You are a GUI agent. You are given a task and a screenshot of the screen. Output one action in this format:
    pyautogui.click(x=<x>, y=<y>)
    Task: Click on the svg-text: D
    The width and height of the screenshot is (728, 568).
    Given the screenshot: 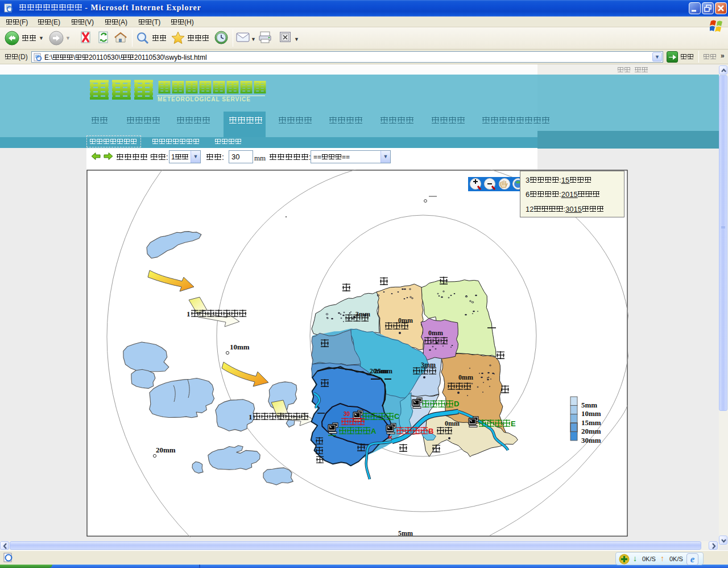 What is the action you would take?
    pyautogui.click(x=456, y=404)
    